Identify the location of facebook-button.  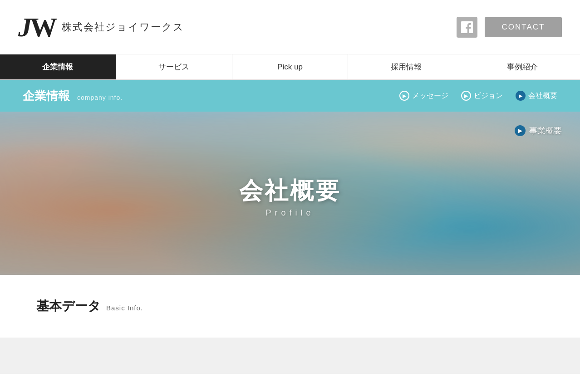
(467, 27).